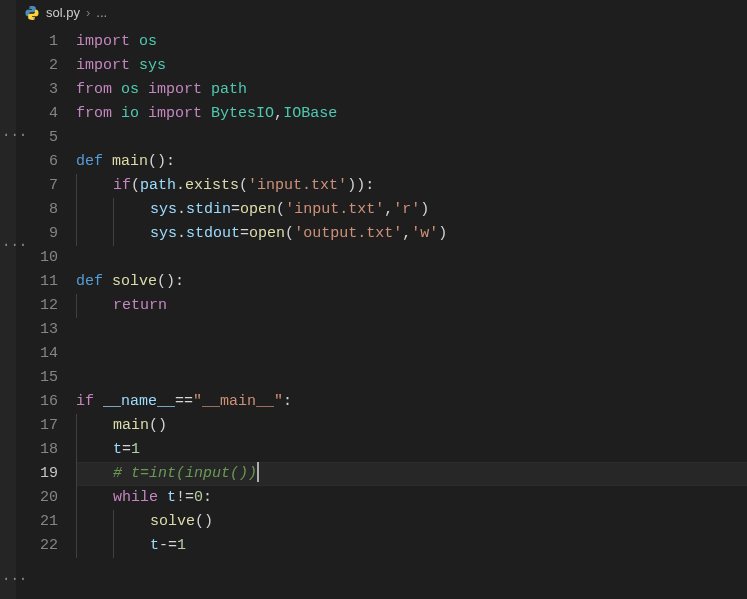  I want to click on line-number: 15, so click(37, 378).